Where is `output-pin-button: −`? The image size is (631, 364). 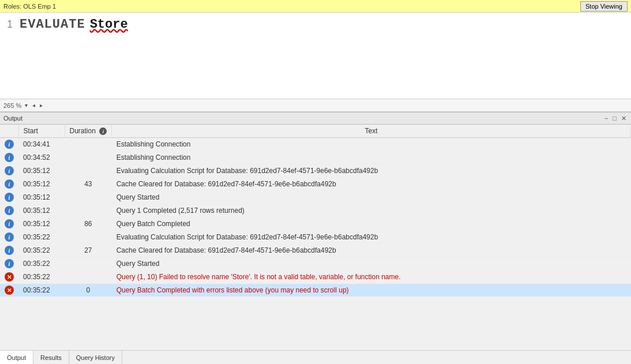 output-pin-button: − is located at coordinates (606, 118).